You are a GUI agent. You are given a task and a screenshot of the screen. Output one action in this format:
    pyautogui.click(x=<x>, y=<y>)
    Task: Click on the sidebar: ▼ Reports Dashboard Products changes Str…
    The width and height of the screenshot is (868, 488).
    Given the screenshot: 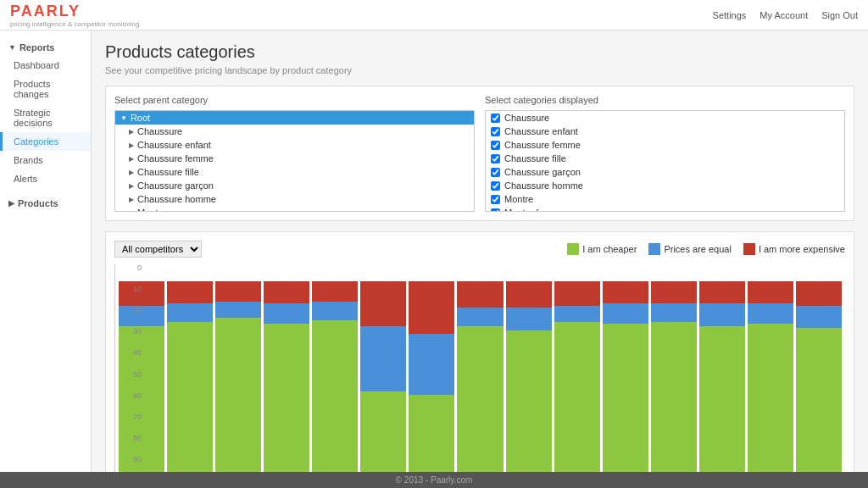 What is the action you would take?
    pyautogui.click(x=46, y=251)
    